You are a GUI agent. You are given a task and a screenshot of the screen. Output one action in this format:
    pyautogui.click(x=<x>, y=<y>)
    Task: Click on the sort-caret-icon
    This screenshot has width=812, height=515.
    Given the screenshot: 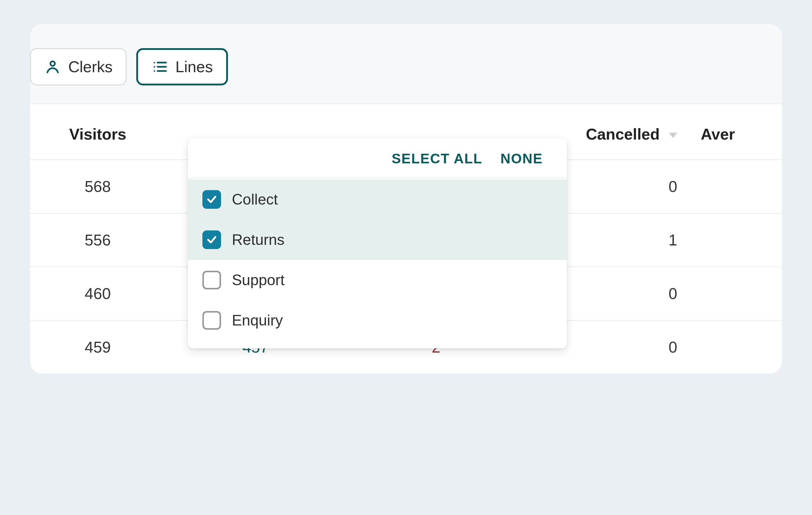 What is the action you would take?
    pyautogui.click(x=673, y=135)
    